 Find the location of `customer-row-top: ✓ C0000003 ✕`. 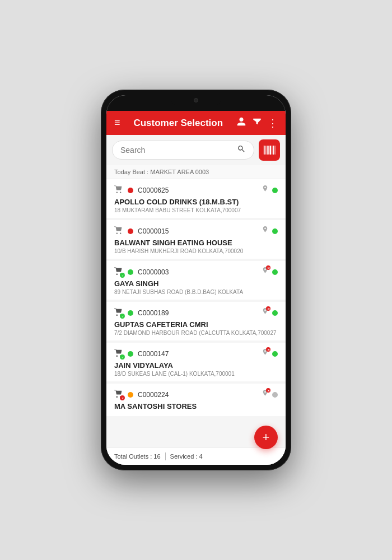

customer-row-top: ✓ C0000003 ✕ is located at coordinates (196, 272).